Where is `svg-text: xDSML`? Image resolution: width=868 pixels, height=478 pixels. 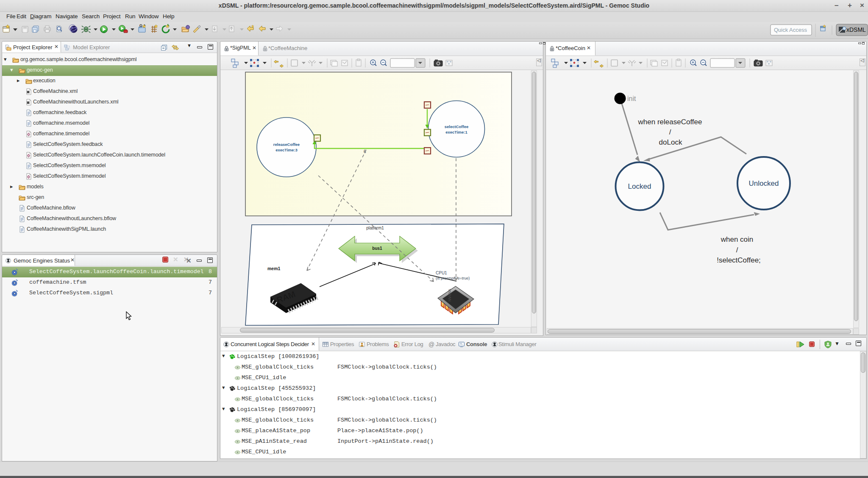
svg-text: xDSML is located at coordinates (856, 30).